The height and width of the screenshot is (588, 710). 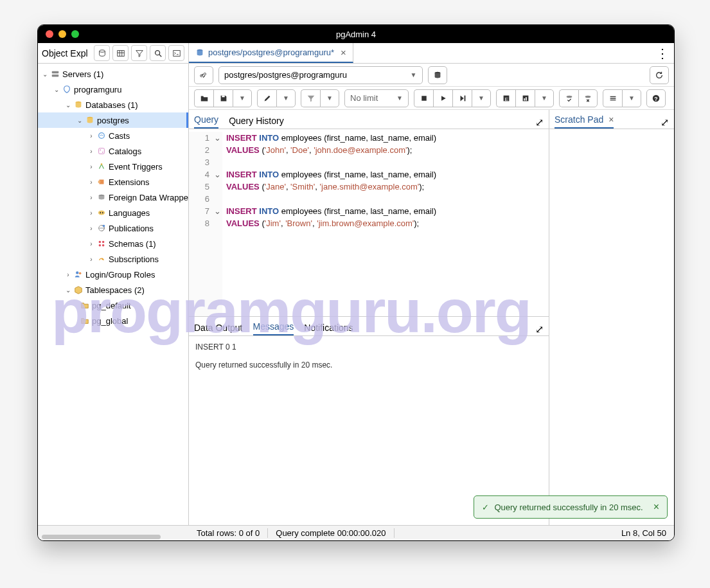 I want to click on tree-item: ›Extensions, so click(x=113, y=182).